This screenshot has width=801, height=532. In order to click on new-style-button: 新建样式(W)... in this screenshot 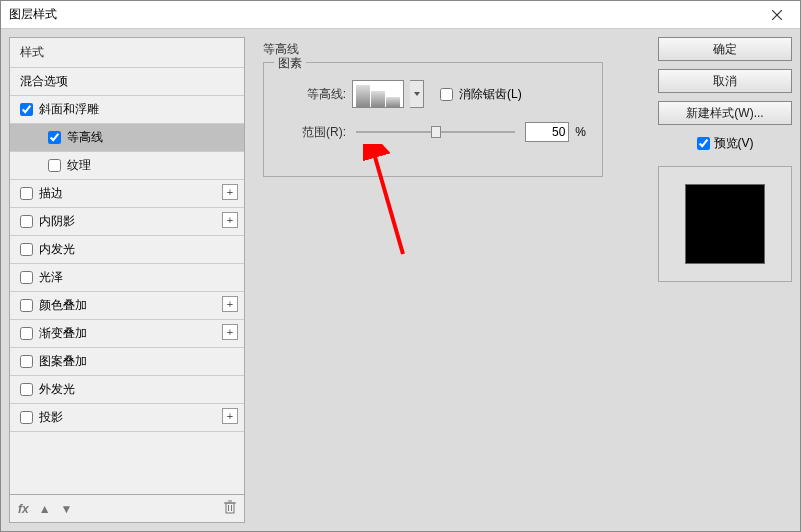, I will do `click(725, 113)`.